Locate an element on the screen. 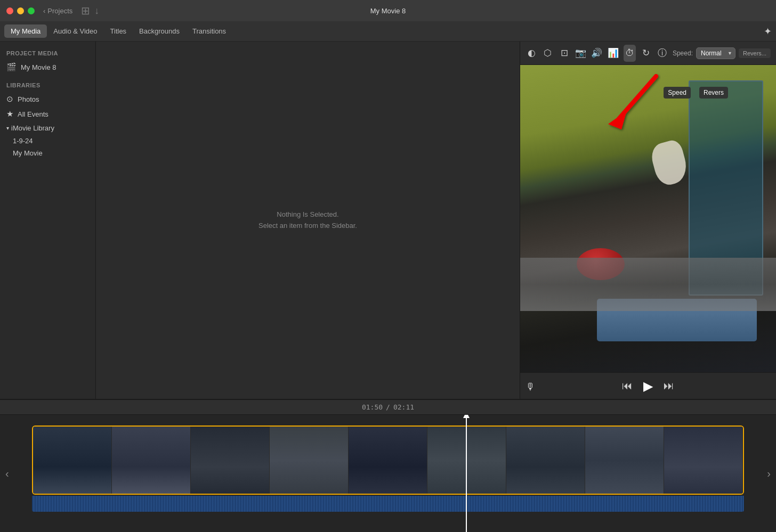 This screenshot has width=776, height=532. tab-transitions: Transitions is located at coordinates (209, 31).